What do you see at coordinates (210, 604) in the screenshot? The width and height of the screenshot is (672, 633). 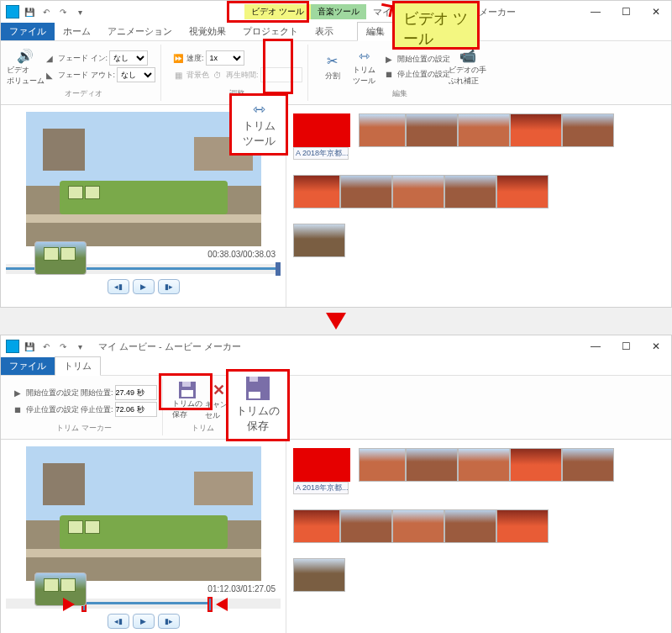 I see `trim-end-handle` at bounding box center [210, 604].